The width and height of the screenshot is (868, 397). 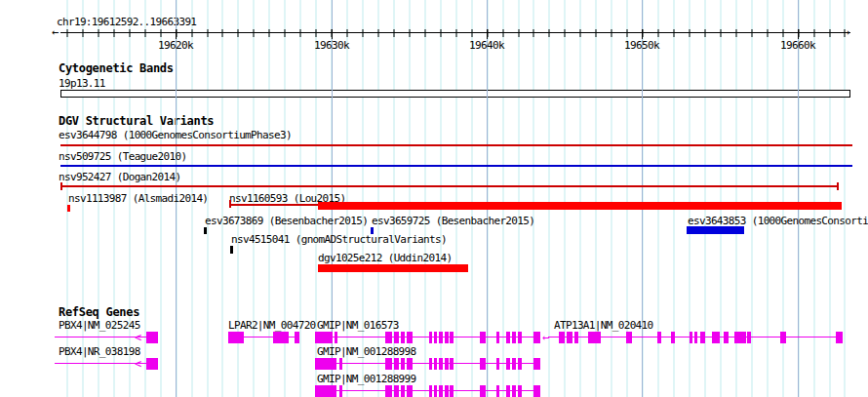 What do you see at coordinates (99, 326) in the screenshot?
I see `gene-label: PBX4|NM_025245` at bounding box center [99, 326].